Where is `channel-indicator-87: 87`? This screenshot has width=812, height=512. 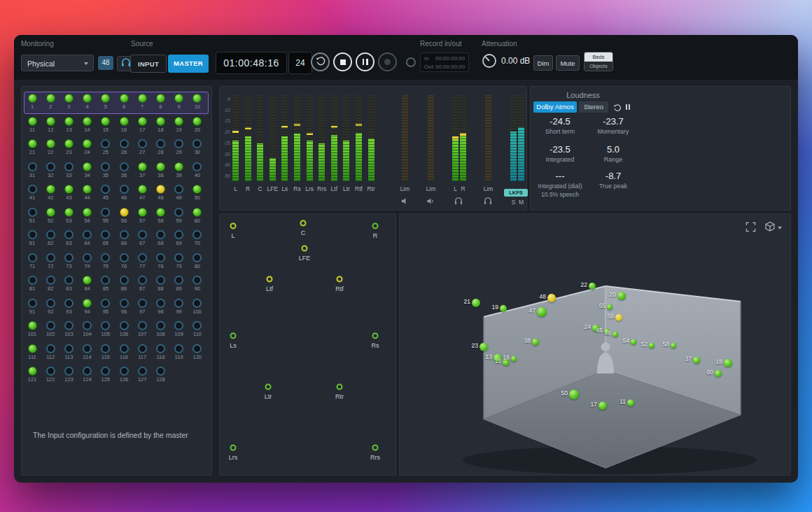
channel-indicator-87: 87 is located at coordinates (142, 284).